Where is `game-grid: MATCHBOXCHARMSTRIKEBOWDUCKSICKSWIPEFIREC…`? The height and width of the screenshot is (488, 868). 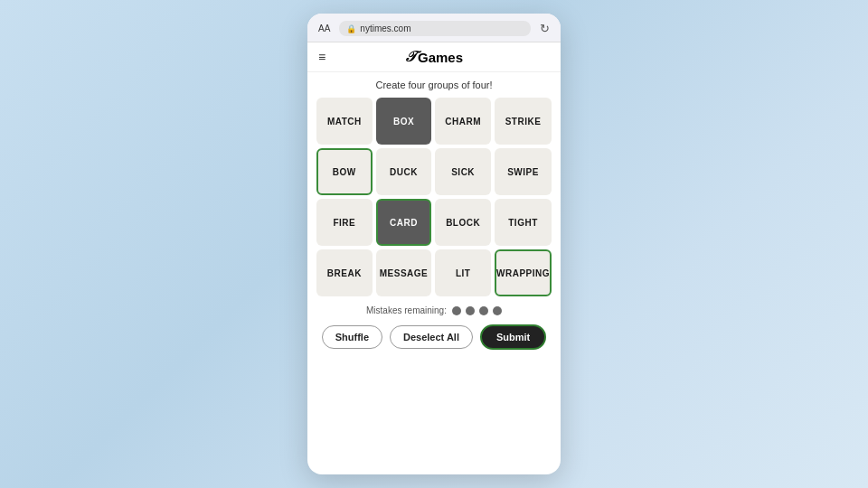
game-grid: MATCHBOXCHARMSTRIKEBOWDUCKSICKSWIPEFIREC… is located at coordinates (434, 197).